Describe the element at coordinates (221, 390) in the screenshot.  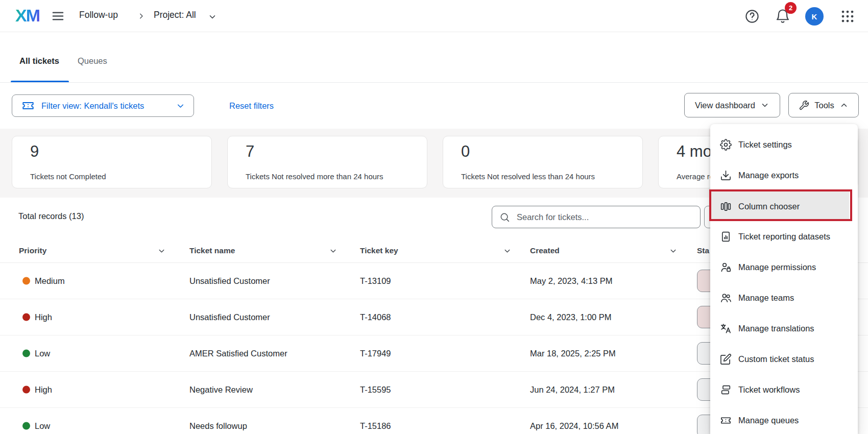
I see `ticket-name-cell: Negative Review` at that location.